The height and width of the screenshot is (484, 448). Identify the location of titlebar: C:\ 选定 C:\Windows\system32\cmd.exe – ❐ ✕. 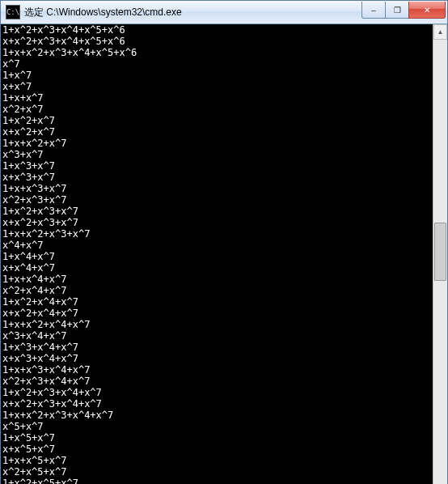
(224, 13).